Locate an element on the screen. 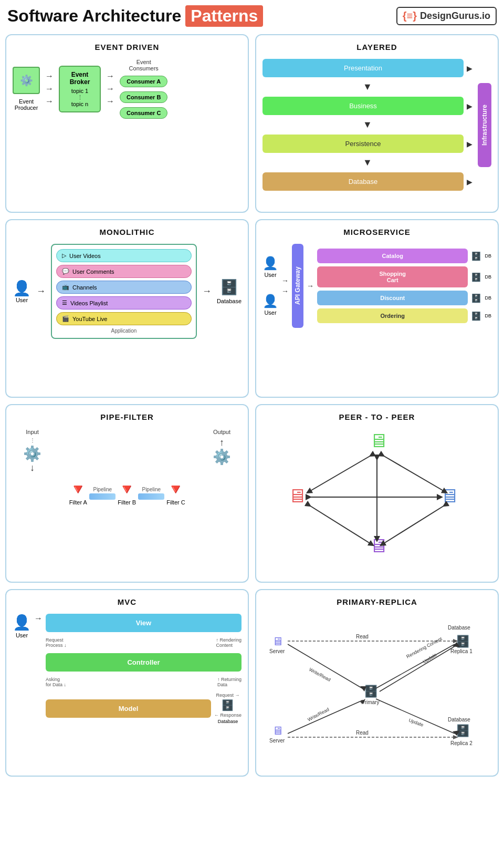 The width and height of the screenshot is (504, 867). producer-label: EventProducer is located at coordinates (26, 105).